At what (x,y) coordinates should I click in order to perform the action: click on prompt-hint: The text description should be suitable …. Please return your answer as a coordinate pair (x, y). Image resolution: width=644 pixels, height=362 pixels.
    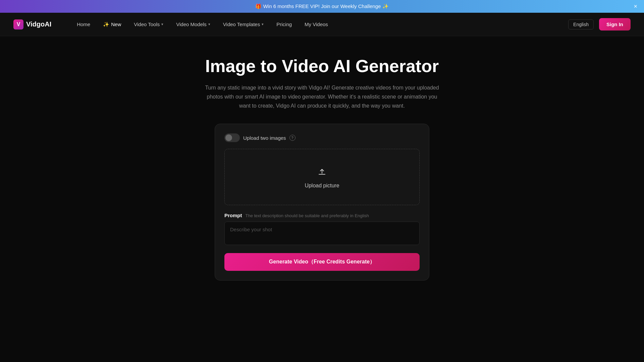
    Looking at the image, I should click on (307, 216).